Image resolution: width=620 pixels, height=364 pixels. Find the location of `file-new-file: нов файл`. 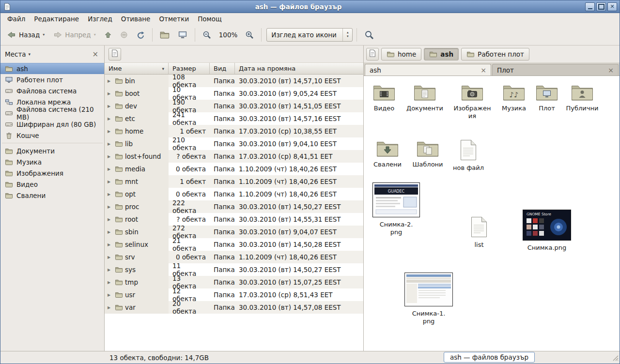

file-new-file: нов файл is located at coordinates (468, 156).